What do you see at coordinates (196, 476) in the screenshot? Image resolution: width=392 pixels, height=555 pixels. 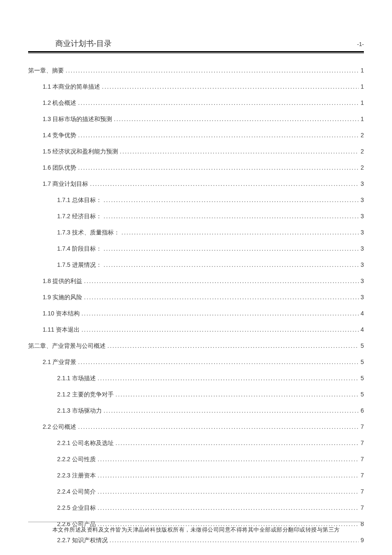 I see `toc-entry: 2.2.3 注册资本7` at bounding box center [196, 476].